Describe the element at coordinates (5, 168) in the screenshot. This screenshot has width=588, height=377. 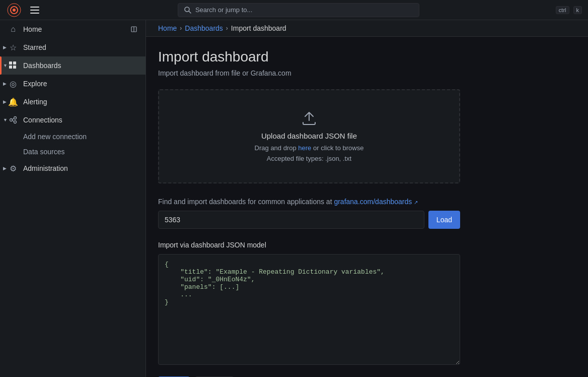
I see `admin-expand-icon: ▶` at that location.